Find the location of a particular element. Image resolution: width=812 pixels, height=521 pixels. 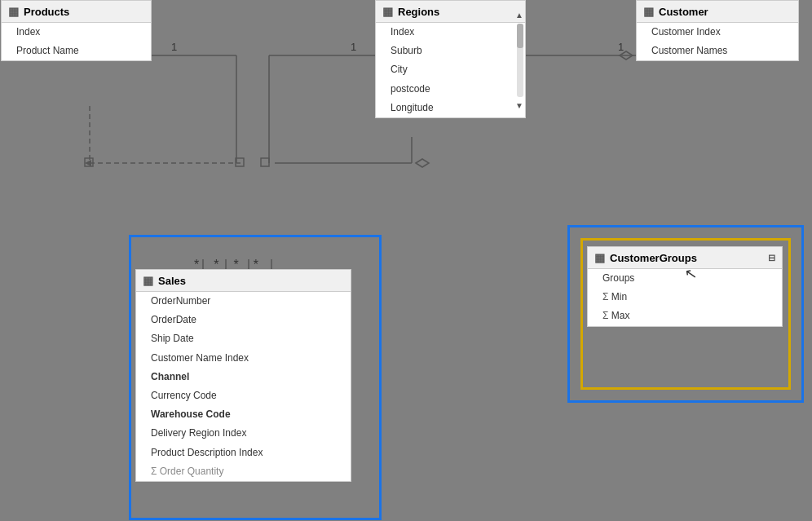

regions-header: ▦ Regions is located at coordinates (450, 11).